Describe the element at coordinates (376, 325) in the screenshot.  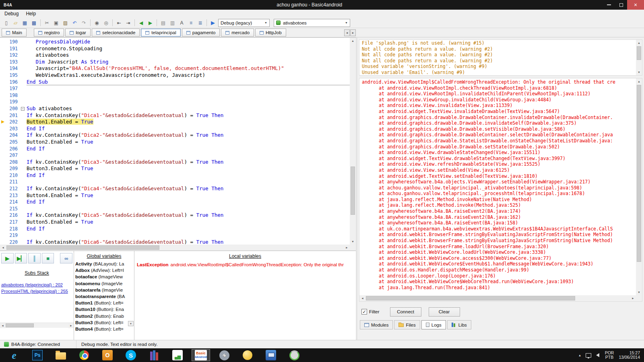
I see `logs-tab-modules: Modules` at that location.